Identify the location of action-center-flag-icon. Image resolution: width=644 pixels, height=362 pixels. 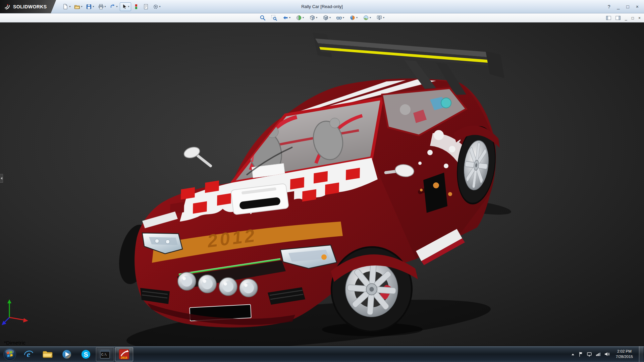
(581, 354).